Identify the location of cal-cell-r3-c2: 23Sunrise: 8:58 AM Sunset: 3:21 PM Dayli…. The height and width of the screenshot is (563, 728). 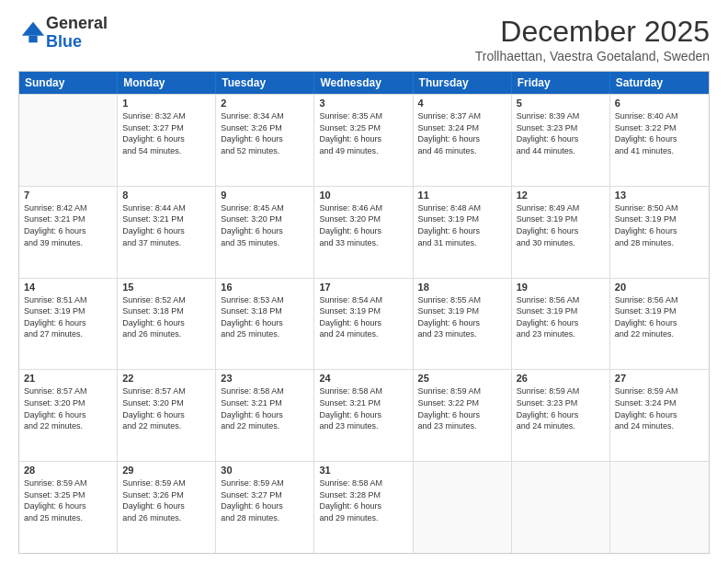
(265, 416).